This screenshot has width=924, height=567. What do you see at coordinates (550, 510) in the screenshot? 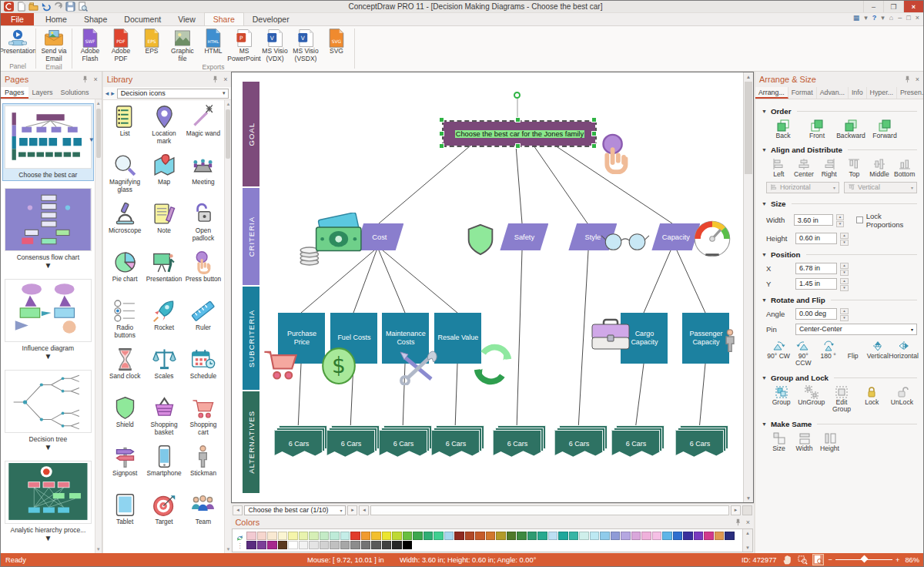
I see `horizontal-scrollbar` at bounding box center [550, 510].